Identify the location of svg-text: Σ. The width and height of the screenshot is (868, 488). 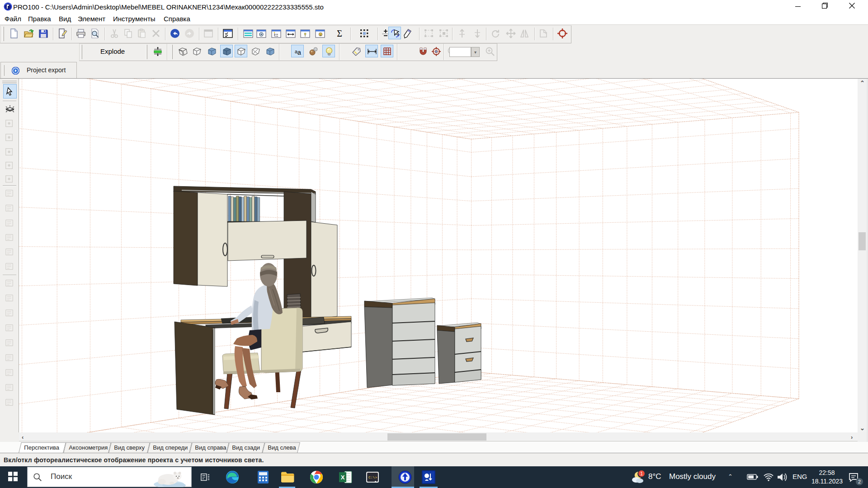
(340, 33).